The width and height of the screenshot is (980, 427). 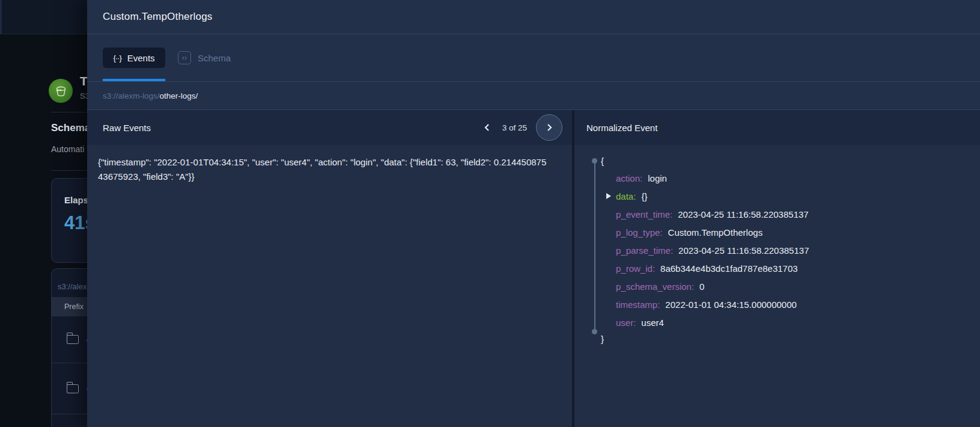 I want to click on tab-schema-label: Schema, so click(x=214, y=58).